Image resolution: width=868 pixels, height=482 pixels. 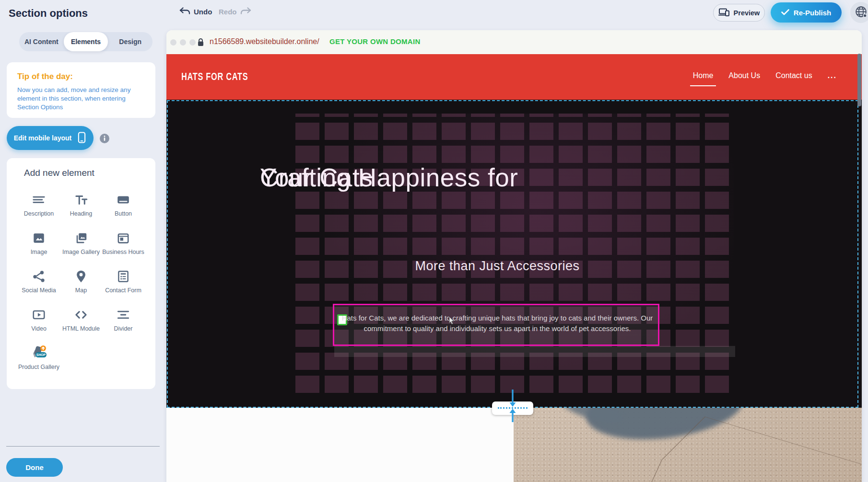 I want to click on info-icon, so click(x=105, y=138).